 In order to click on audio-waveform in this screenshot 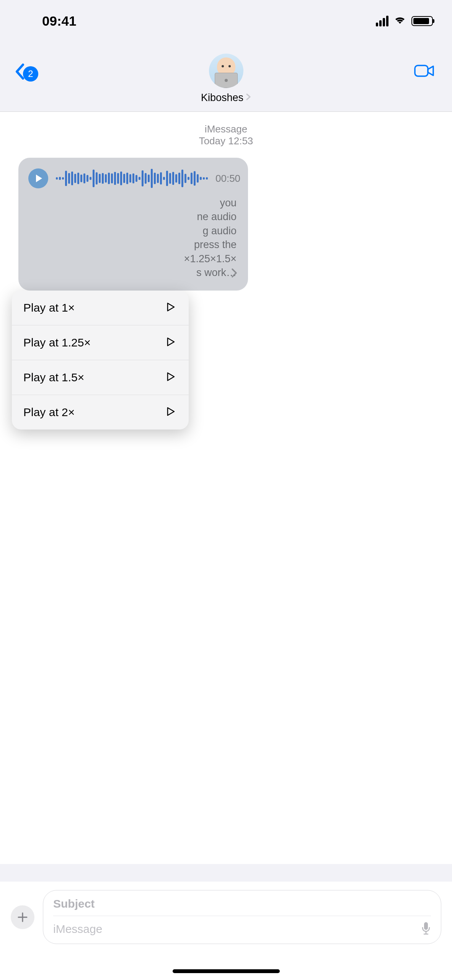, I will do `click(132, 178)`.